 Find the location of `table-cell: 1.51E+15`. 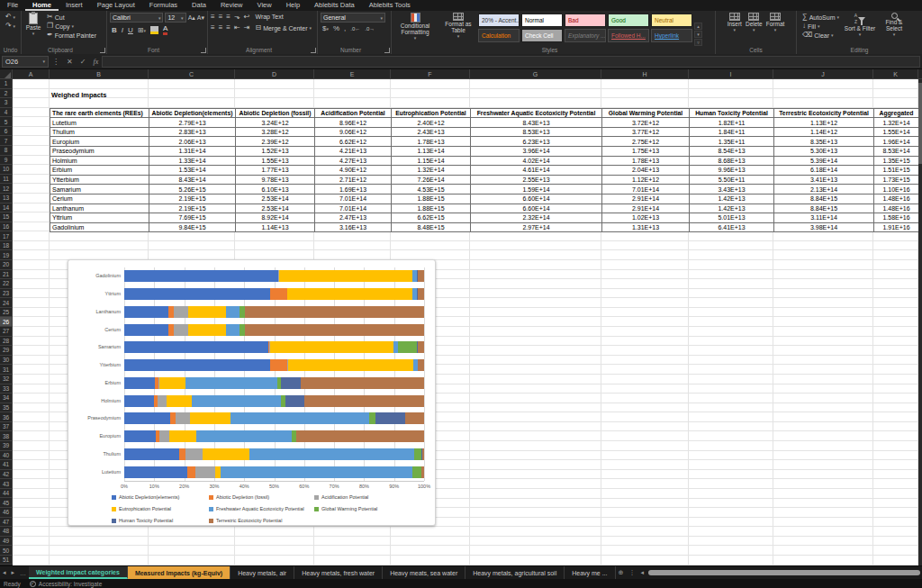

table-cell: 1.51E+15 is located at coordinates (897, 171).